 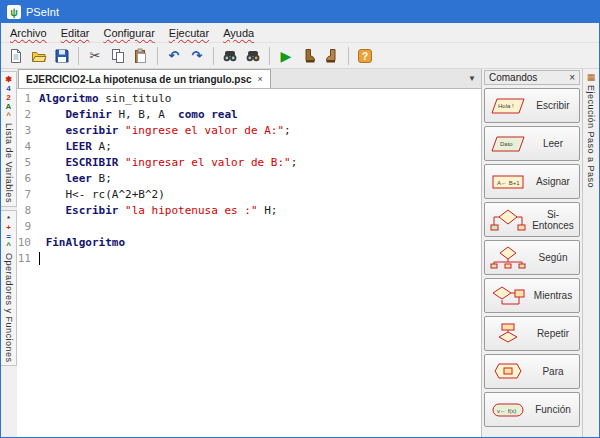 I want to click on commands-panel: Comandos × Hola !EscribirDatoLeerA← B+1A…, so click(x=532, y=253).